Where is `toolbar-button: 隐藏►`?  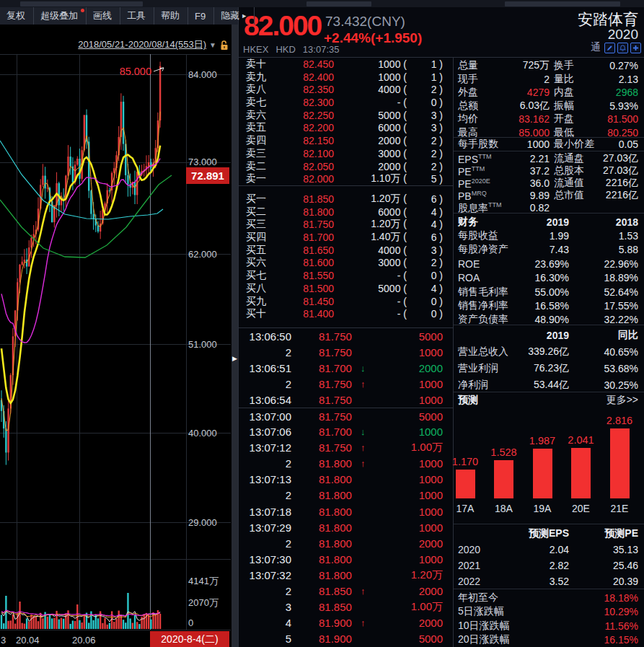 toolbar-button: 隐藏► is located at coordinates (234, 16).